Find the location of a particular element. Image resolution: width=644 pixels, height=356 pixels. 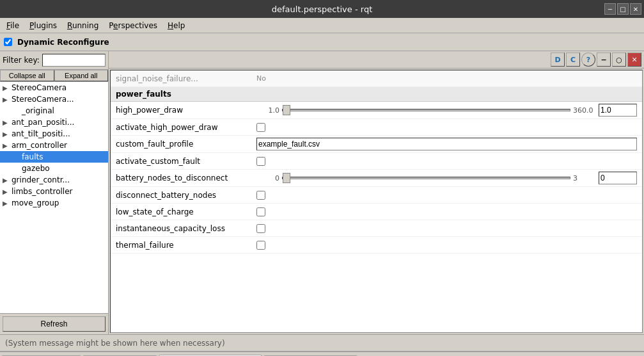

param-name-thermal-failure: thermal_failure is located at coordinates (186, 245).